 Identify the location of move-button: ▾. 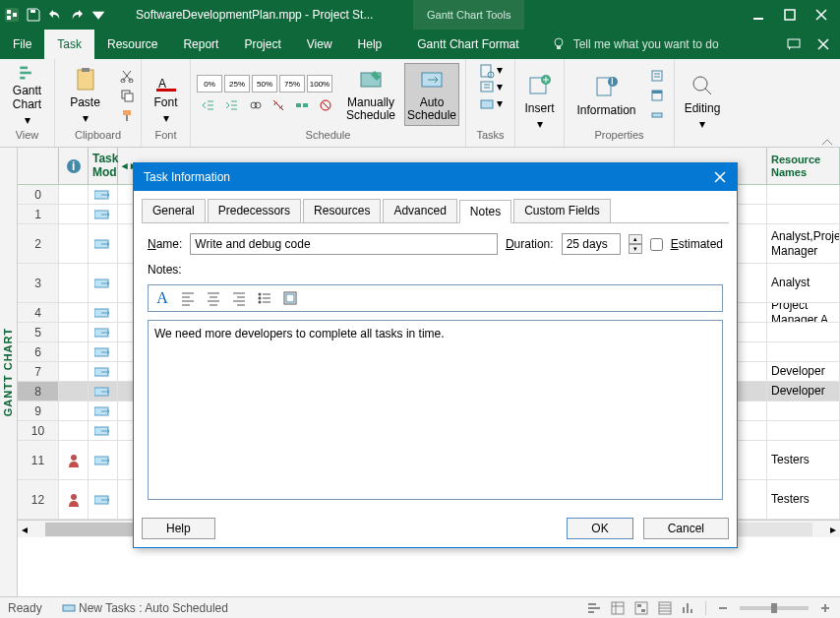
(491, 88).